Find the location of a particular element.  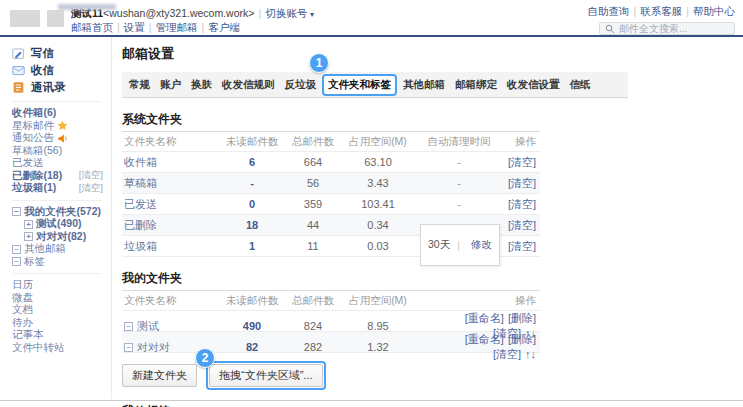

header-right: 自助查询|联系客服|帮助中心 is located at coordinates (662, 18).